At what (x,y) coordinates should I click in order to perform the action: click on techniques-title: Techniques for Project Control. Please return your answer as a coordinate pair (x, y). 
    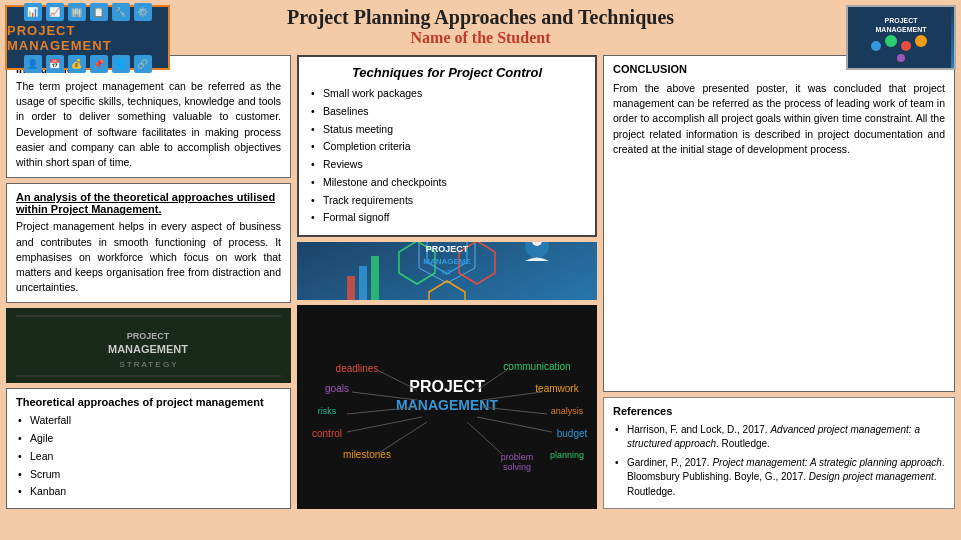
    Looking at the image, I should click on (447, 72).